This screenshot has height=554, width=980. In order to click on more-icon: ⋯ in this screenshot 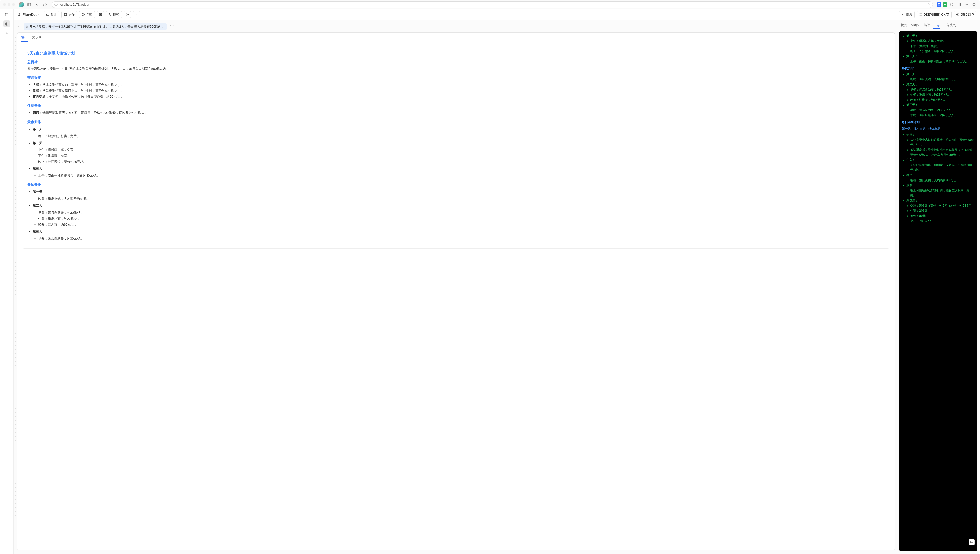, I will do `click(966, 5)`.